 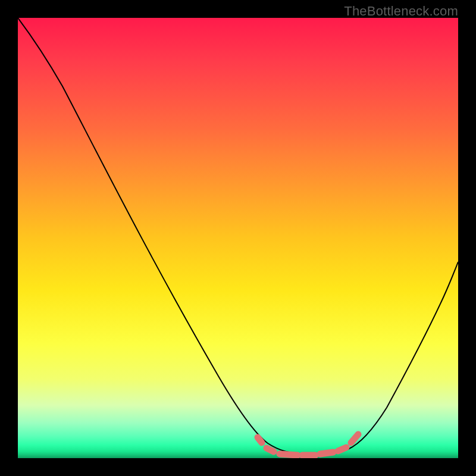 What do you see at coordinates (401, 11) in the screenshot?
I see `watermark-text: TheBottleneck.com` at bounding box center [401, 11].